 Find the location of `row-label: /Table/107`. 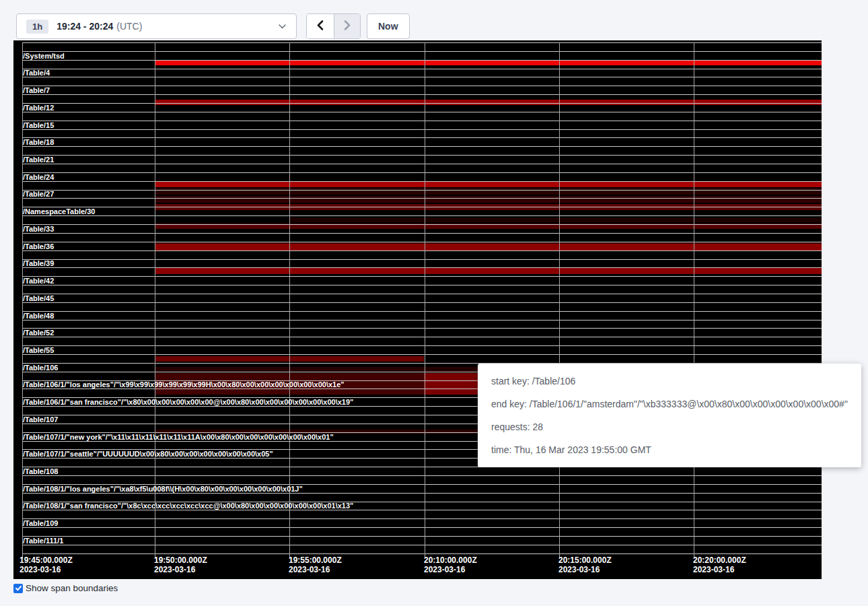

row-label: /Table/107 is located at coordinates (40, 419).